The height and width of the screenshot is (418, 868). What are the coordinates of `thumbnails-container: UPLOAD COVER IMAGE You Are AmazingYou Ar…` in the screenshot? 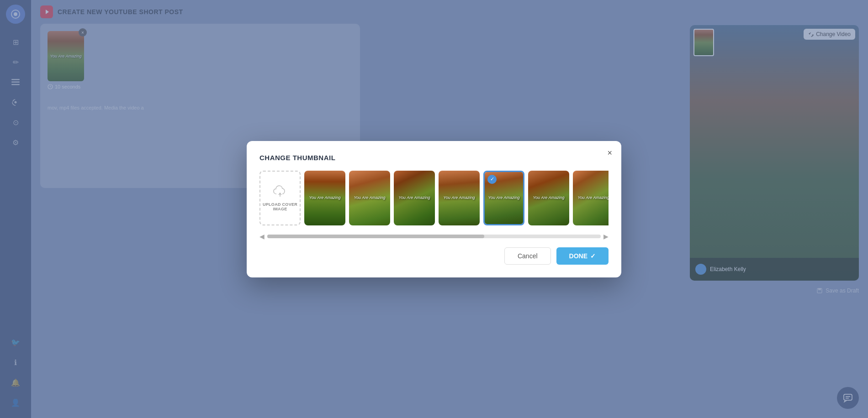 It's located at (434, 198).